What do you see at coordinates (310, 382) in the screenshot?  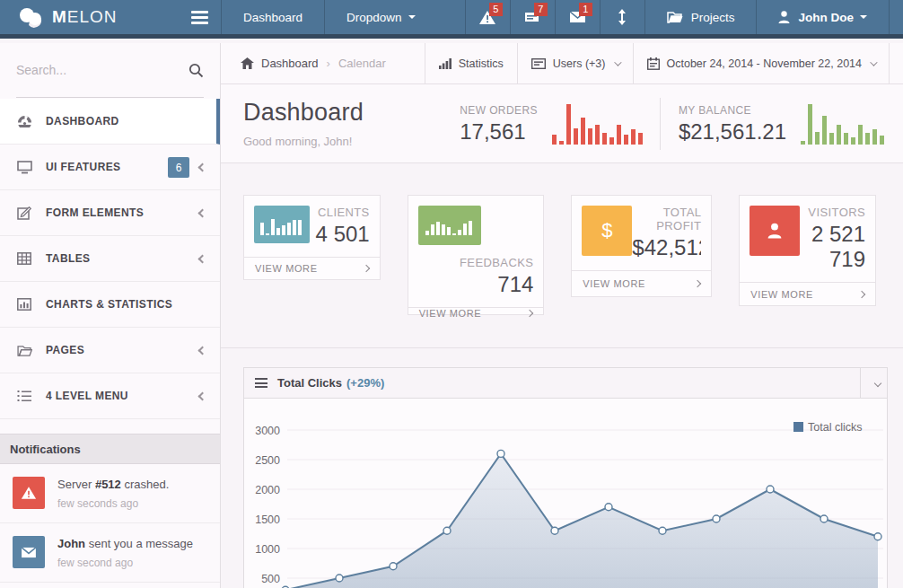 I see `panel-title: Total Clicks` at bounding box center [310, 382].